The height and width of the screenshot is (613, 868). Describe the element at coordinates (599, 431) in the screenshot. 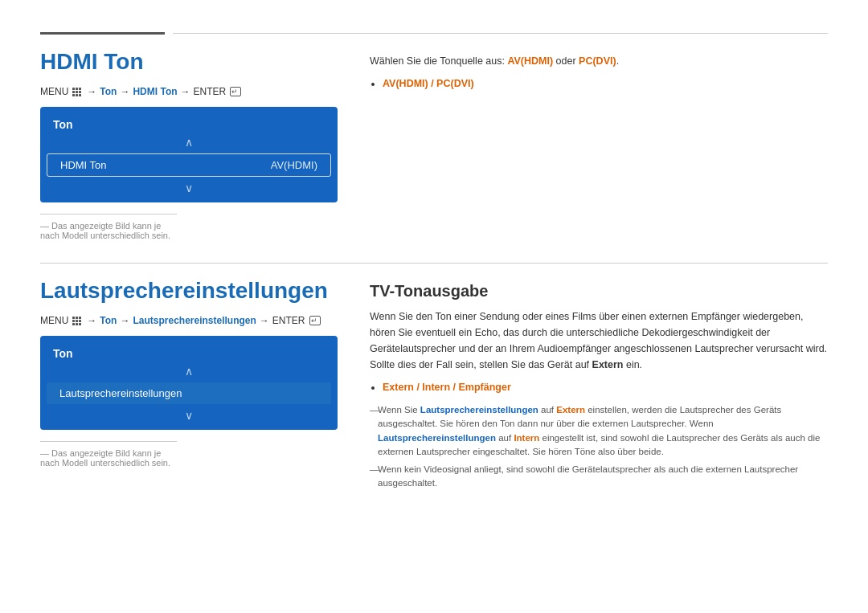

I see `tv-ton-note1: Wenn Sie Lautsprechereinstellungen auf E…` at that location.